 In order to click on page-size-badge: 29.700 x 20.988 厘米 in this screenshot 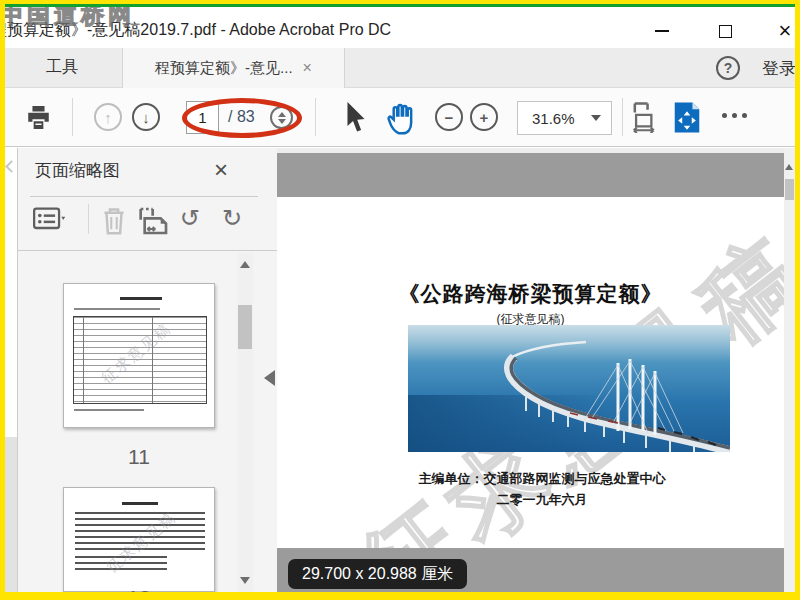, I will do `click(378, 574)`.